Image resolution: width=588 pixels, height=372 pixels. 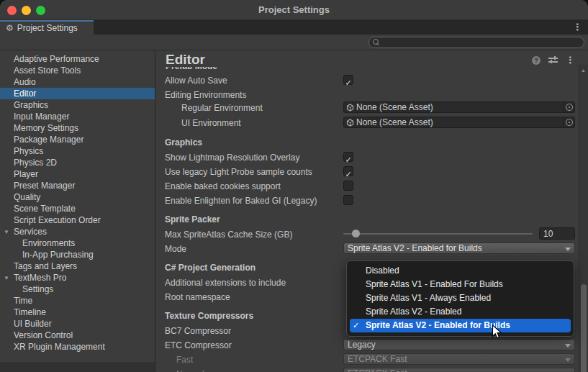 I want to click on sidebar-horizontal-scrollbar, so click(x=78, y=367).